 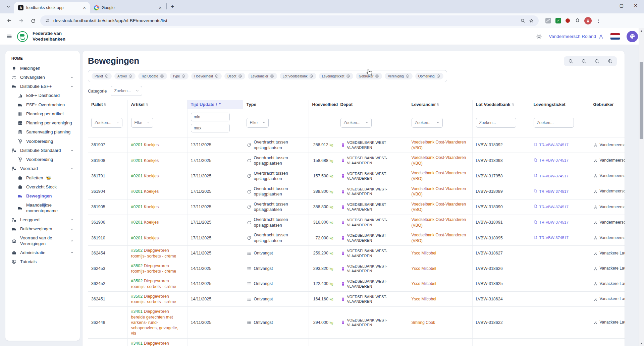 What do you see at coordinates (210, 128) in the screenshot?
I see `filter-max-input` at bounding box center [210, 128].